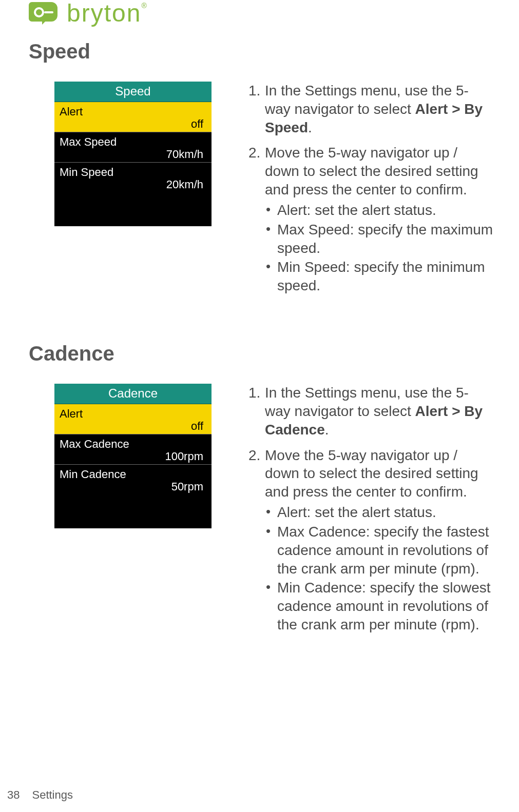 This screenshot has width=519, height=812. I want to click on device-screenshot-speed: Speed Alert off Max Speed 70km/h Min Spe…, so click(133, 154).